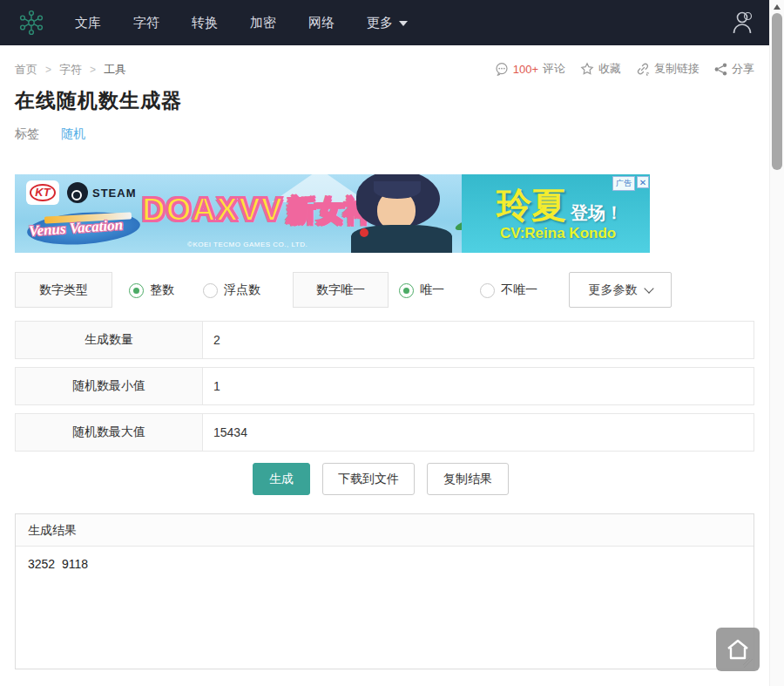  Describe the element at coordinates (738, 649) in the screenshot. I see `home-icon` at that location.